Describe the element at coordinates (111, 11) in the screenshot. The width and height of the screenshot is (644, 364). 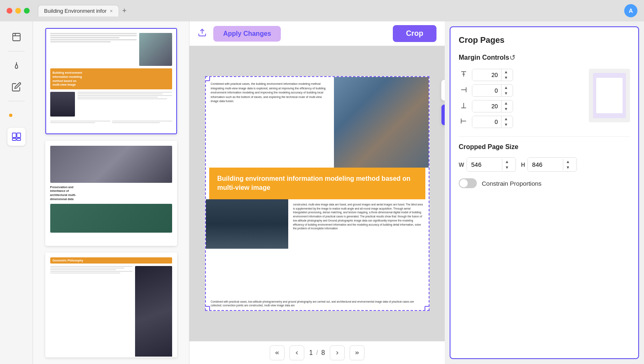
I see `tab-close-icon: ×` at that location.